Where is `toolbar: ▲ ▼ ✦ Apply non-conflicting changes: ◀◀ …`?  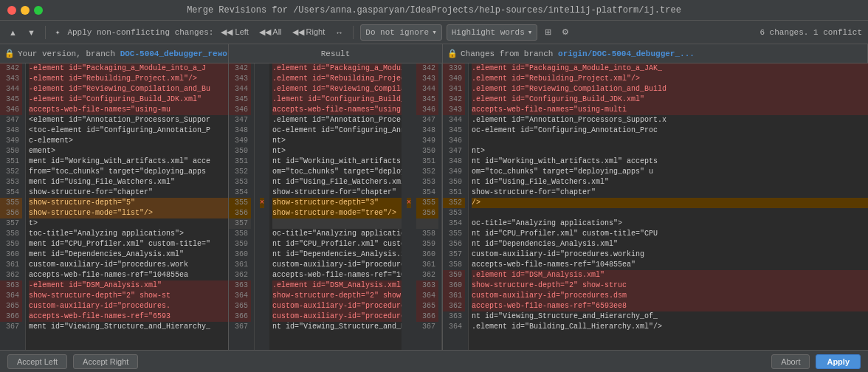
toolbar: ▲ ▼ ✦ Apply non-conflicting changes: ◀◀ … is located at coordinates (434, 32).